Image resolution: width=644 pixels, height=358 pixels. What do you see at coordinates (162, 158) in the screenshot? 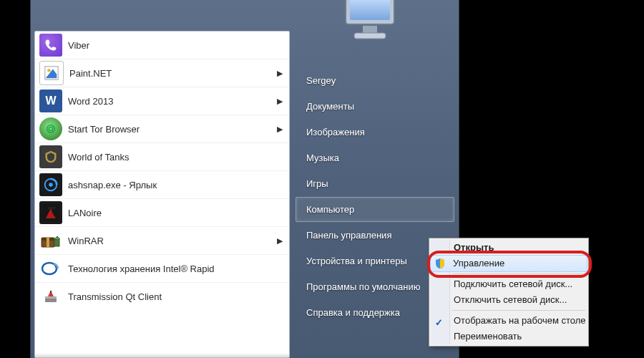
I see `program-item-wot: World of Tanks` at bounding box center [162, 158].